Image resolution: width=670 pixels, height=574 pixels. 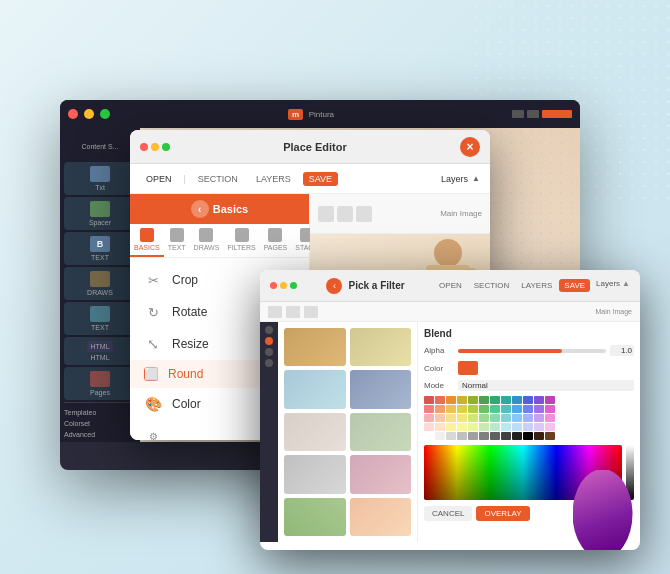 I want to click on sidebar-item-html: HTML HTML, so click(x=100, y=351).